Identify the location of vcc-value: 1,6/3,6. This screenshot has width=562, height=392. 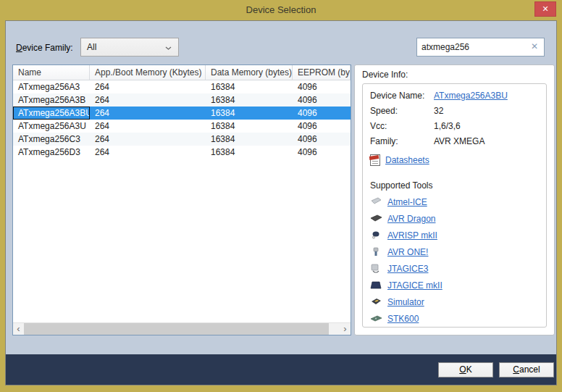
(448, 128).